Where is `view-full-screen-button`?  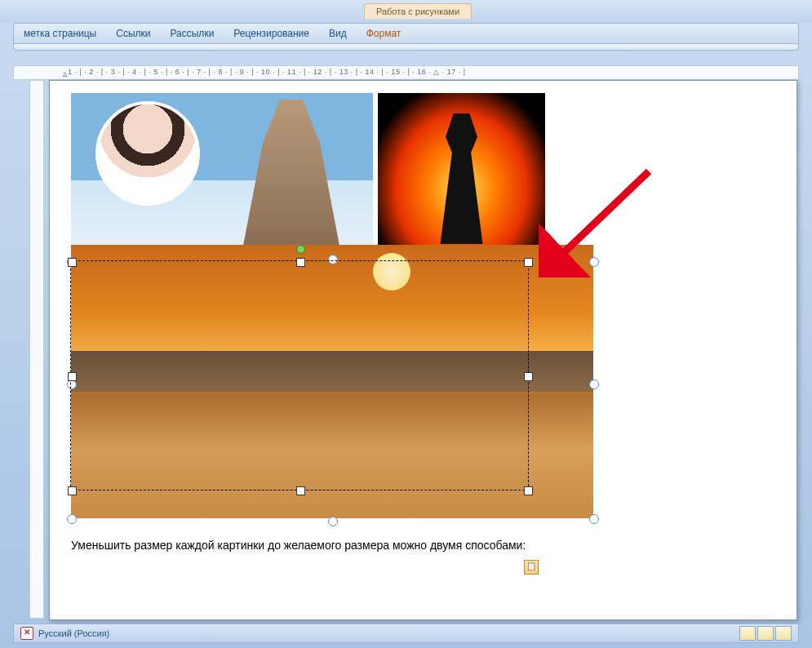
view-full-screen-button is located at coordinates (765, 633).